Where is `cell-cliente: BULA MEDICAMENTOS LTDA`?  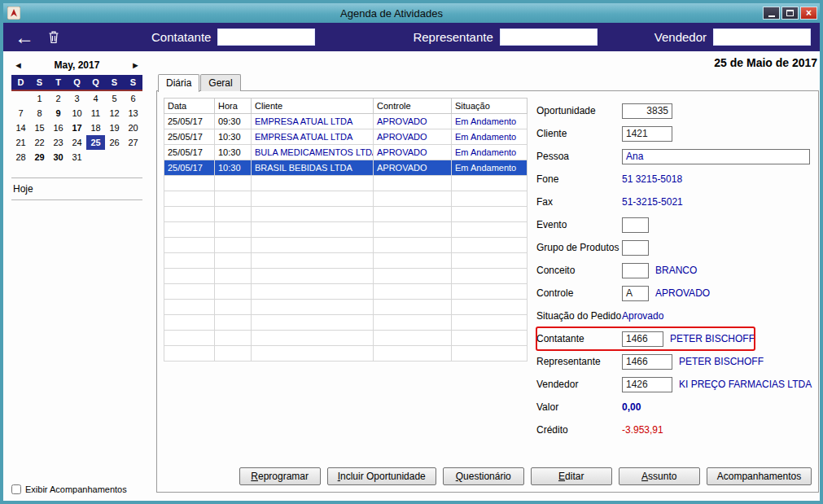
cell-cliente: BULA MEDICAMENTOS LTDA is located at coordinates (313, 153).